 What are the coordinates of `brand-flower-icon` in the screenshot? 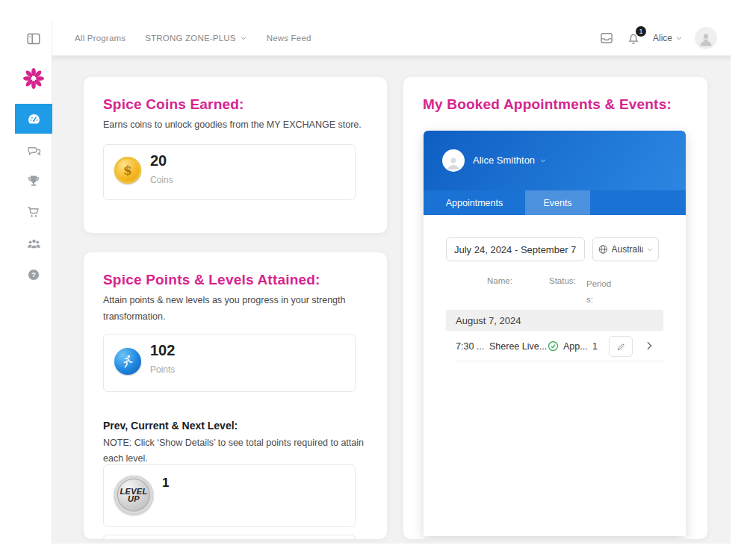 It's located at (34, 78).